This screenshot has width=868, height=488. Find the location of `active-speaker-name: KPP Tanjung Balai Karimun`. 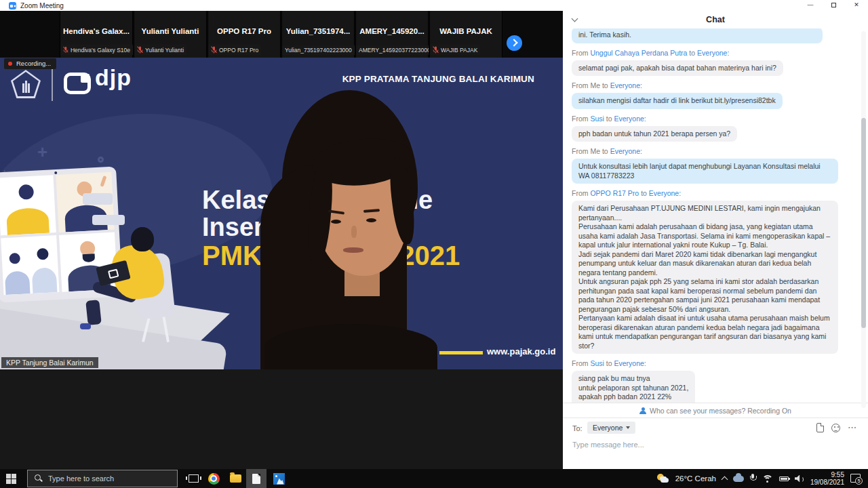

active-speaker-name: KPP Tanjung Balai Karimun is located at coordinates (50, 363).